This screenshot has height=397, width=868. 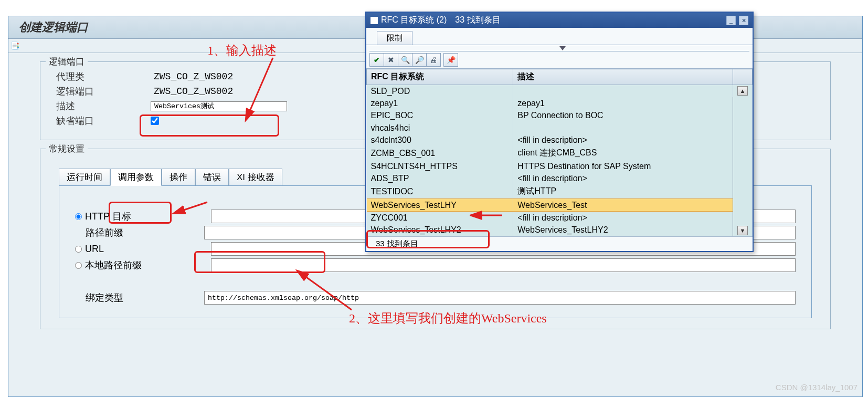 I want to click on port-name-value: ZWS_CO_Z_WS002, so click(x=245, y=91).